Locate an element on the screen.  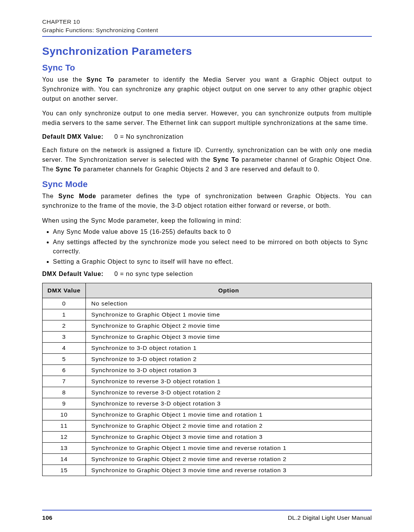
page-footer: 106 DL.2 Digital Light User Manual is located at coordinates (207, 516).